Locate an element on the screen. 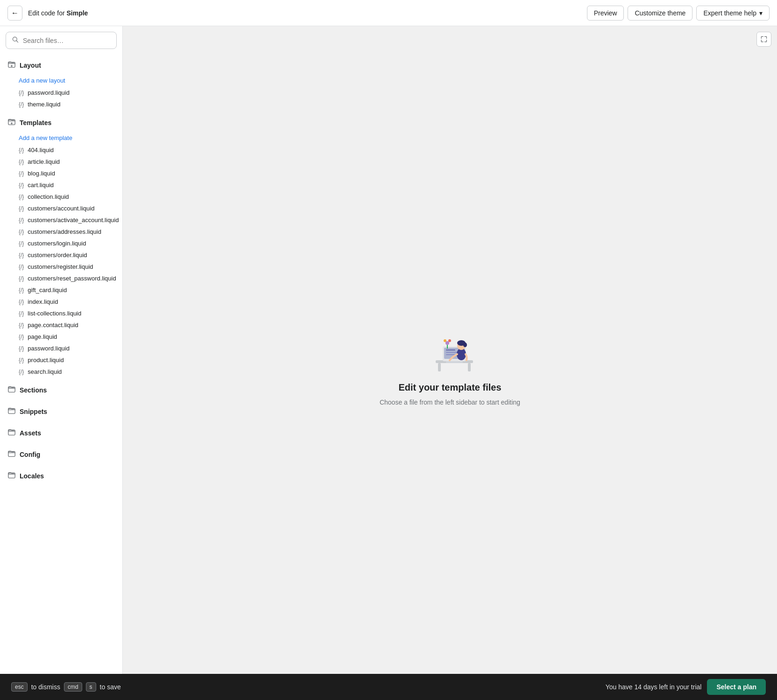  list-item: {/}404.liquid is located at coordinates (61, 150).